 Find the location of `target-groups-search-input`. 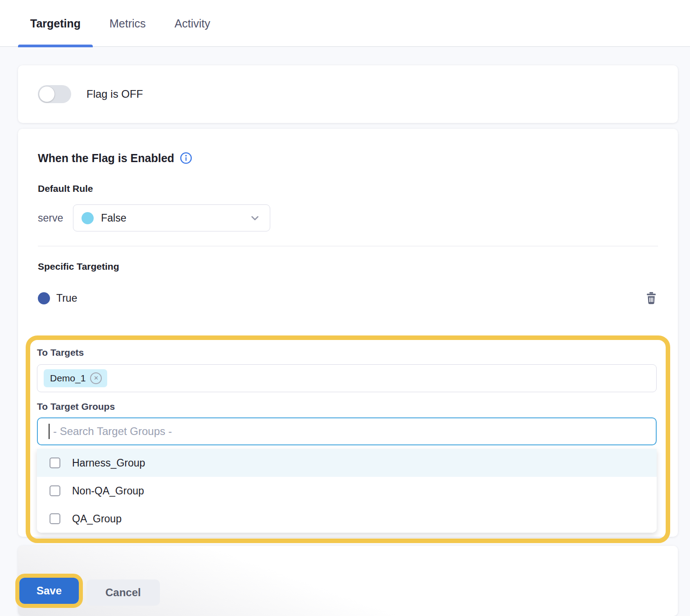

target-groups-search-input is located at coordinates (347, 431).